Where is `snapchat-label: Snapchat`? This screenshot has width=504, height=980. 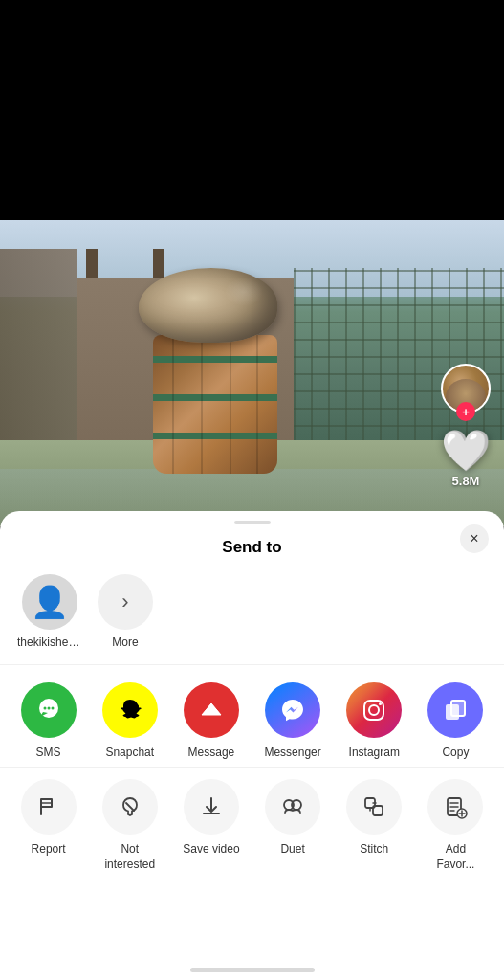 snapchat-label: Snapchat is located at coordinates (130, 752).